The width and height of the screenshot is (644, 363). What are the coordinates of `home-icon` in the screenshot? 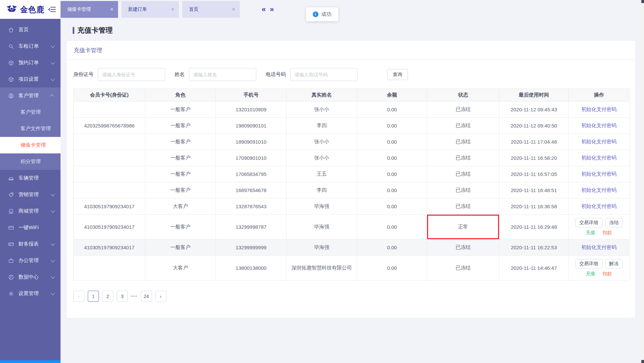 It's located at (11, 30).